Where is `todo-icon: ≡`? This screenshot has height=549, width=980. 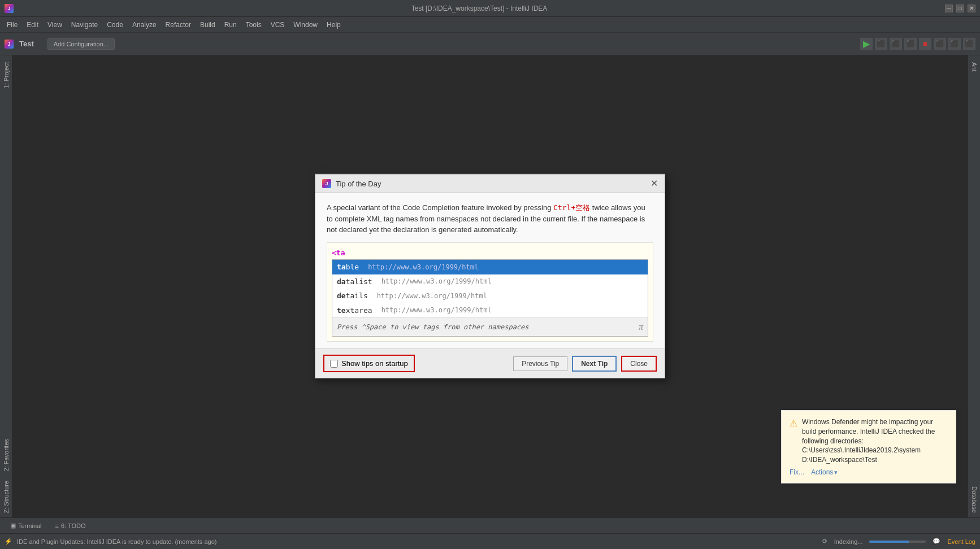
todo-icon: ≡ is located at coordinates (57, 526).